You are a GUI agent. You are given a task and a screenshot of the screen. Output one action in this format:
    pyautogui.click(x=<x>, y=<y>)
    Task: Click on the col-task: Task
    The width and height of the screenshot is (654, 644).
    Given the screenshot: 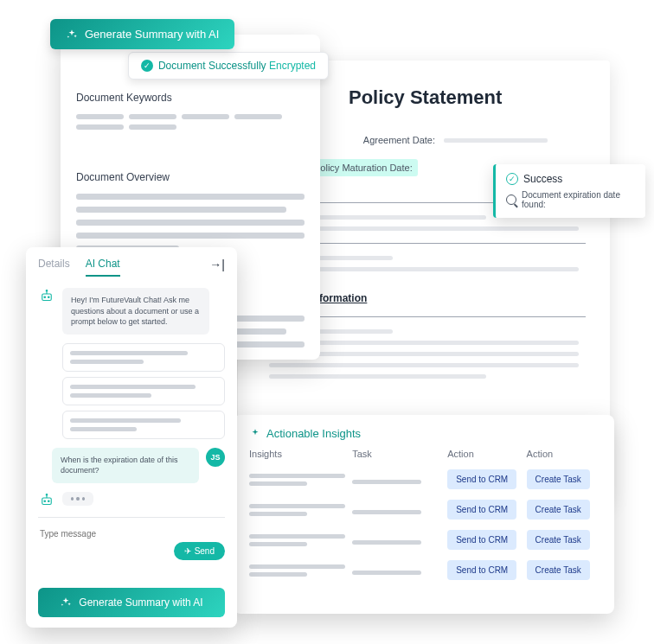 What is the action you would take?
    pyautogui.click(x=396, y=454)
    